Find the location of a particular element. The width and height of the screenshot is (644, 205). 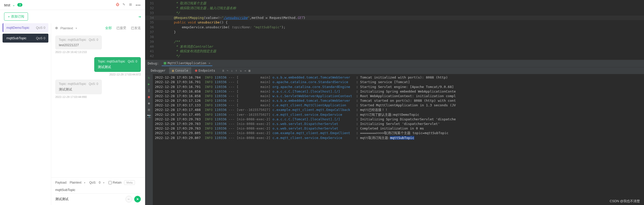

send-button: ➤ is located at coordinates (138, 199).